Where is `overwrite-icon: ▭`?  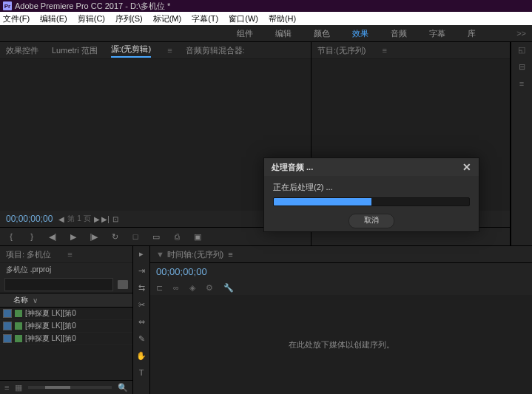
overwrite-icon: ▭ is located at coordinates (156, 237).